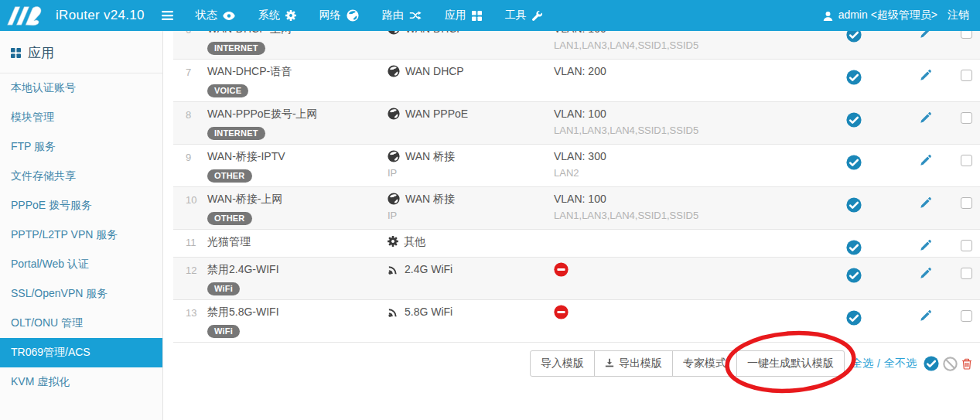  I want to click on bulk-enable-icon, so click(931, 364).